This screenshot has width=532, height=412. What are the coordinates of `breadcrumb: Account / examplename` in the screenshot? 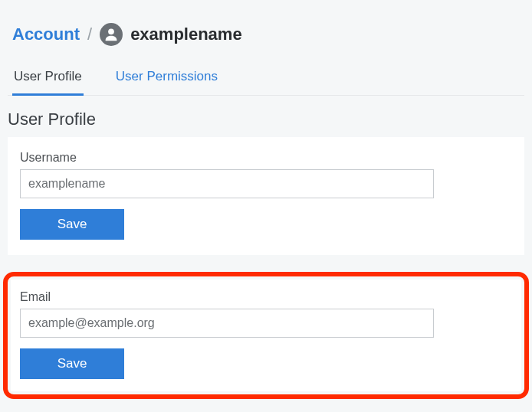 It's located at (266, 31).